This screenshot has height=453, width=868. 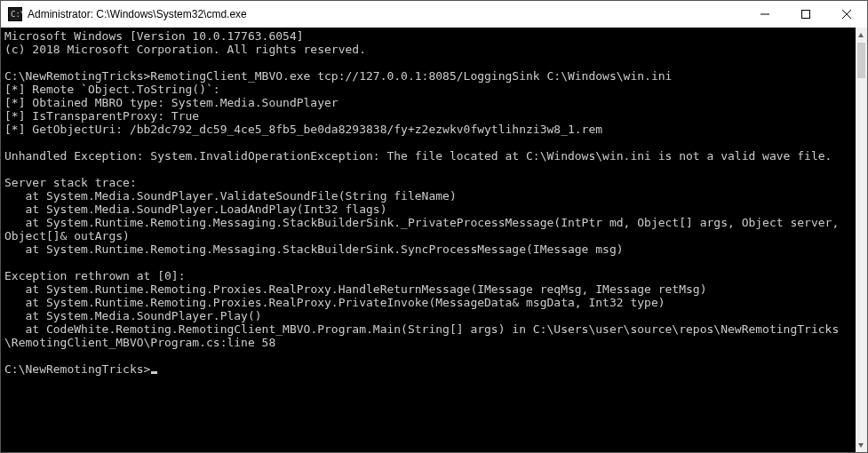 What do you see at coordinates (862, 444) in the screenshot?
I see `scroll-down-button` at bounding box center [862, 444].